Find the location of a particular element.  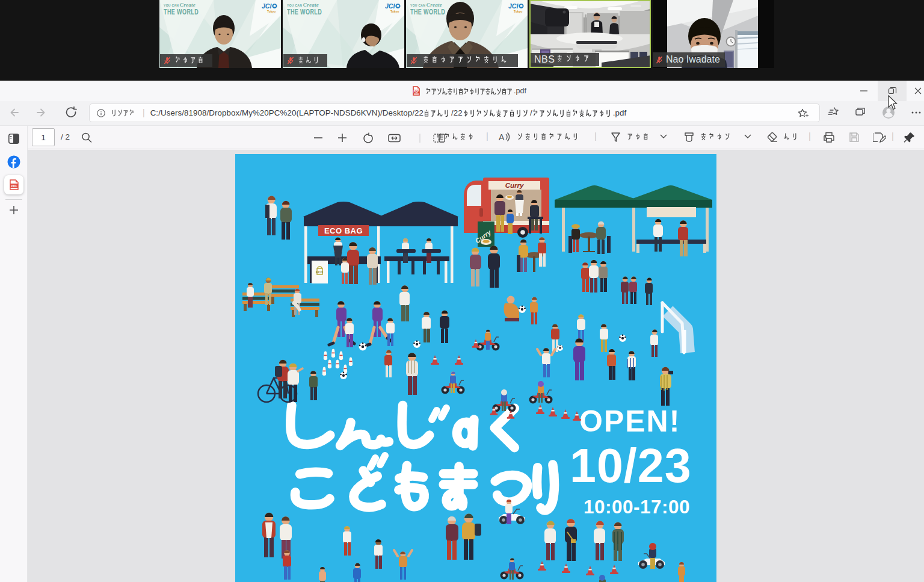

svg-text: ECO is located at coordinates (320, 272).